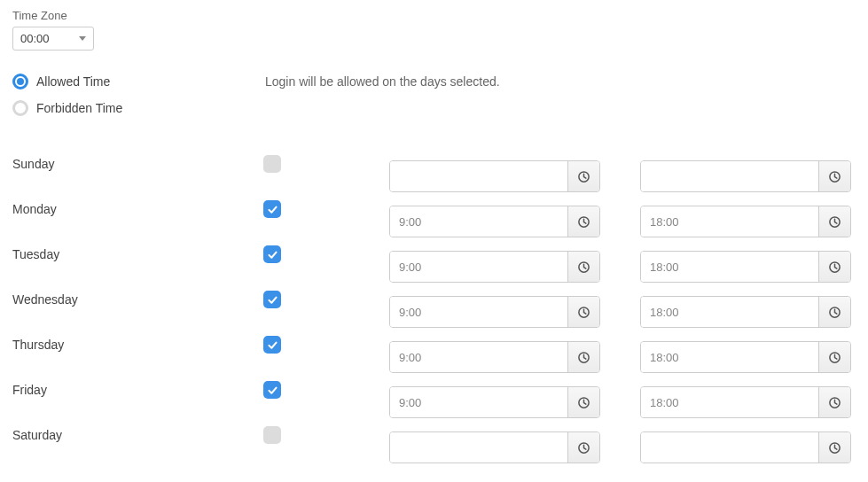 The image size is (868, 482). I want to click on radio-forbidden-label: Forbidden Time, so click(80, 108).